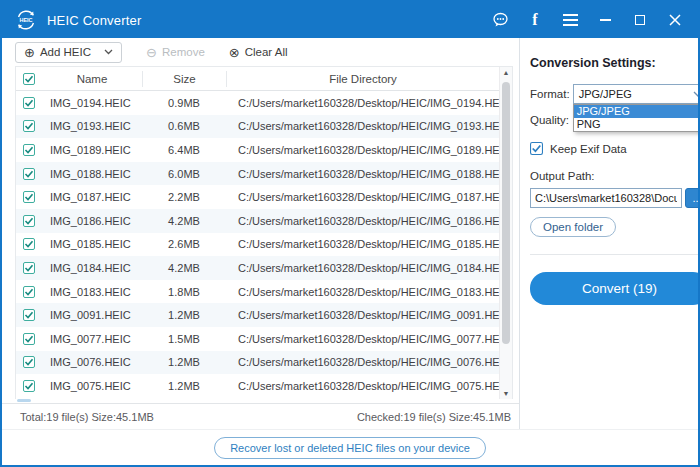 Image resolution: width=700 pixels, height=467 pixels. Describe the element at coordinates (258, 174) in the screenshot. I see `table-row: IMG_0188.HEIC 6.0MB C:/Users/market16032…` at that location.